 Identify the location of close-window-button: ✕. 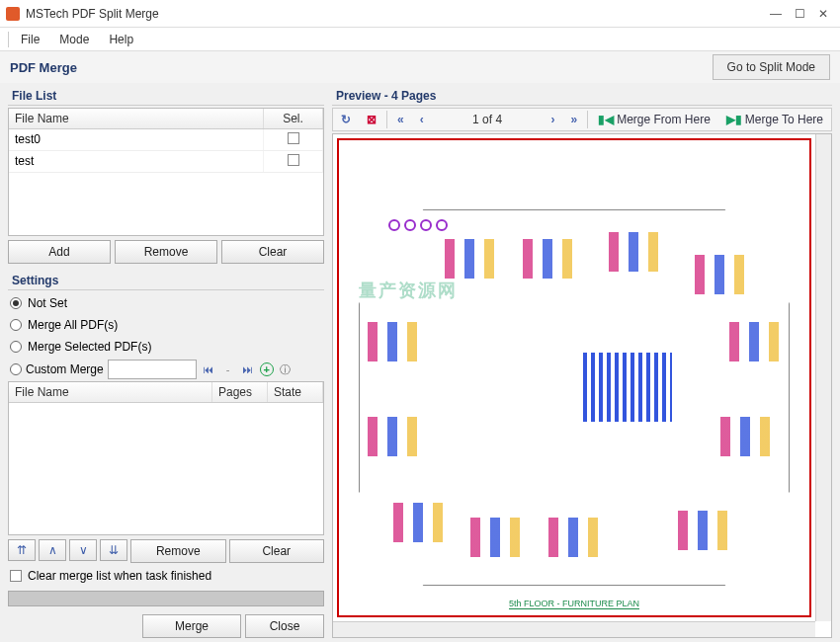
(823, 14).